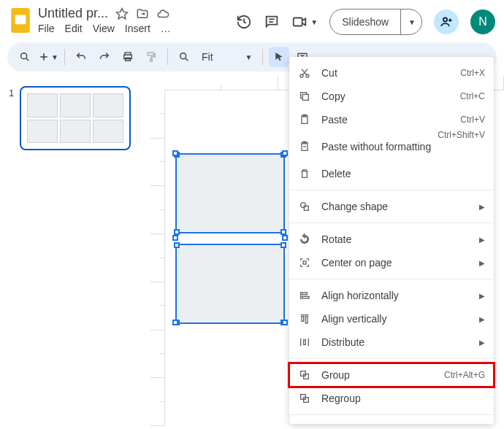 This screenshot has width=504, height=429. Describe the element at coordinates (395, 239) in the screenshot. I see `menu-label: Rotate` at that location.